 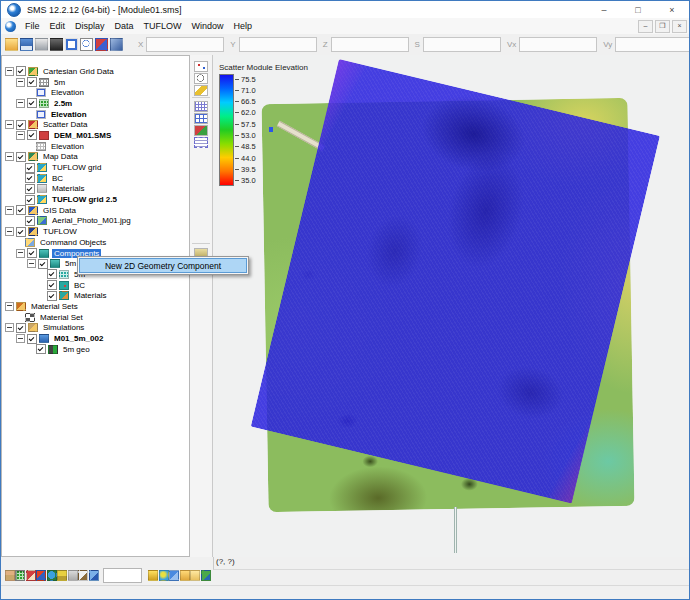 I want to click on vx-field, so click(x=558, y=44).